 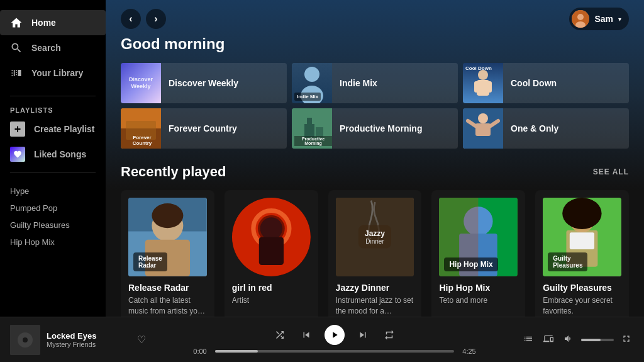 I want to click on girl-in-red-card-title: girl in red, so click(x=272, y=288).